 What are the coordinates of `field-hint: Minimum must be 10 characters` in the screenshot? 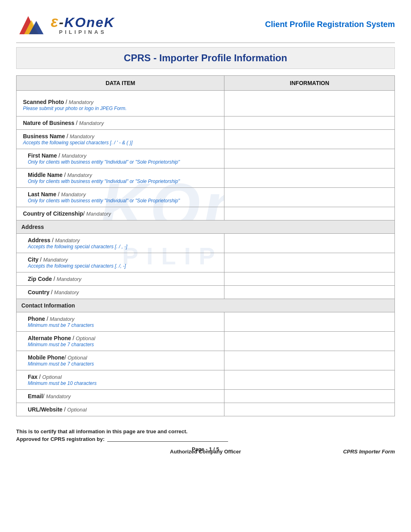 It's located at (122, 383).